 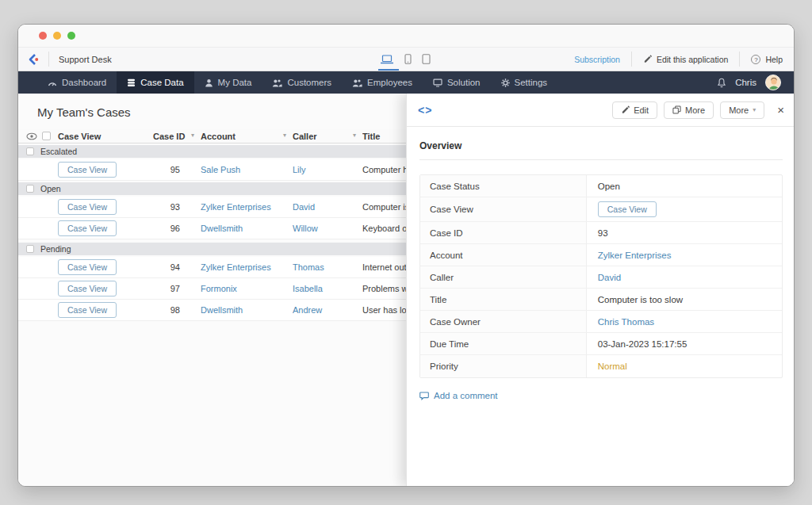 I want to click on nav-item-my-data: My Data, so click(x=228, y=82).